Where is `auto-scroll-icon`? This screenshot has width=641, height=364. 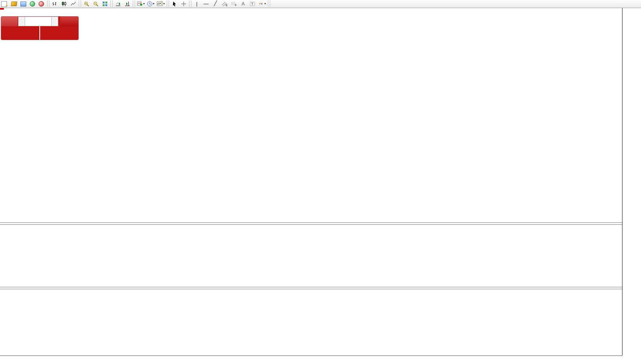 auto-scroll-icon is located at coordinates (118, 4).